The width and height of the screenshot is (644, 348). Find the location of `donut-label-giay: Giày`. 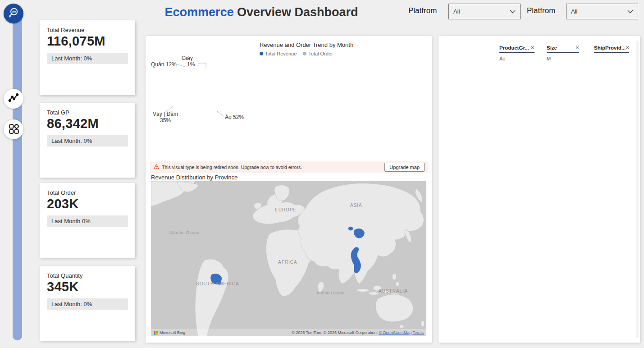

donut-label-giay: Giày is located at coordinates (187, 58).